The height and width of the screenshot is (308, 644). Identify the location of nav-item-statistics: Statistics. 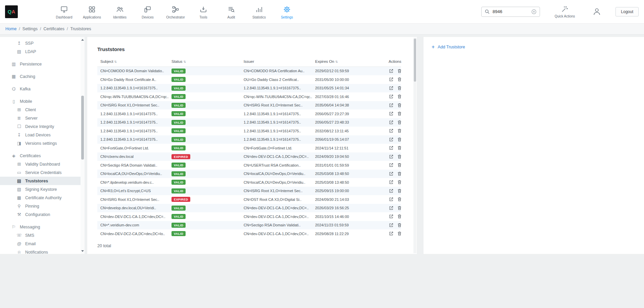
(259, 12).